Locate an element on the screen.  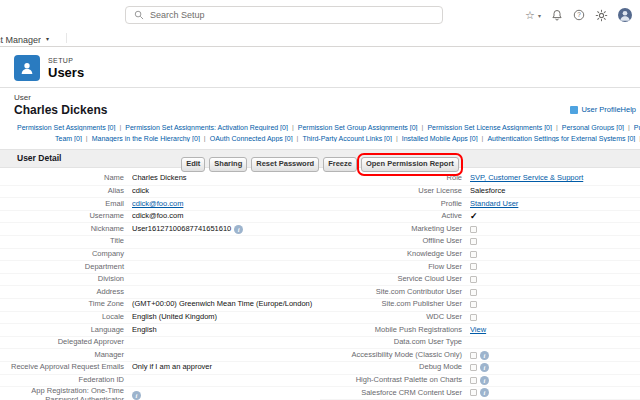
detail-row: Company is located at coordinates (160, 256).